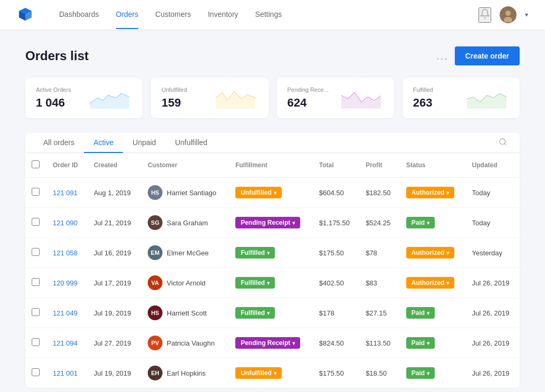  I want to click on user-menu-caret: ▾, so click(527, 15).